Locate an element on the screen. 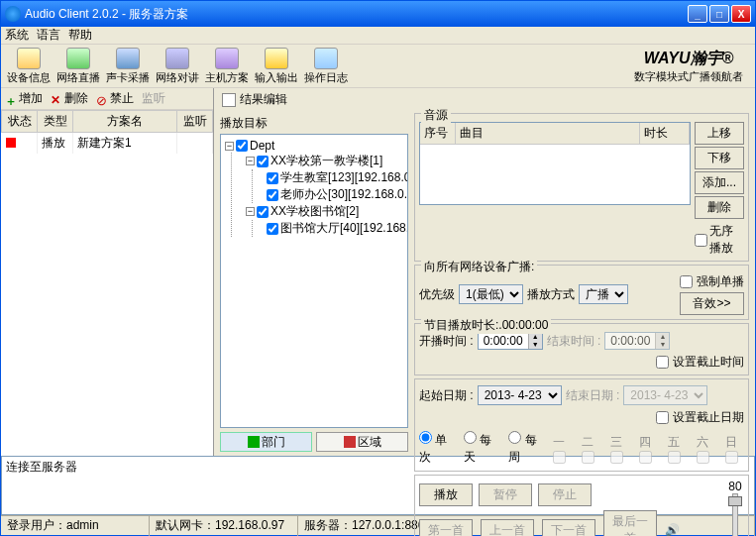 This screenshot has height=536, width=756. end-date-picker: 2013- 4-23 is located at coordinates (666, 395).